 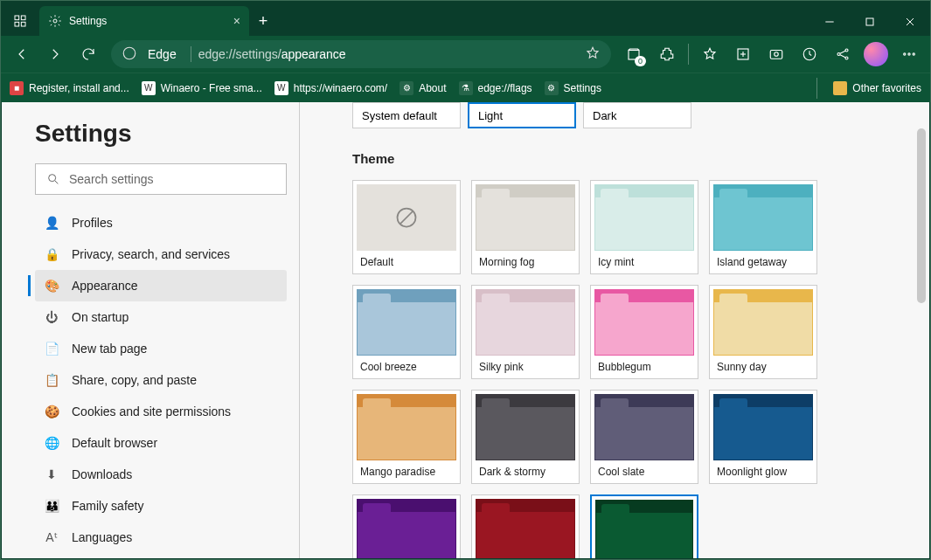 What do you see at coordinates (135, 380) in the screenshot?
I see `nav-label: Share, copy, and paste` at bounding box center [135, 380].